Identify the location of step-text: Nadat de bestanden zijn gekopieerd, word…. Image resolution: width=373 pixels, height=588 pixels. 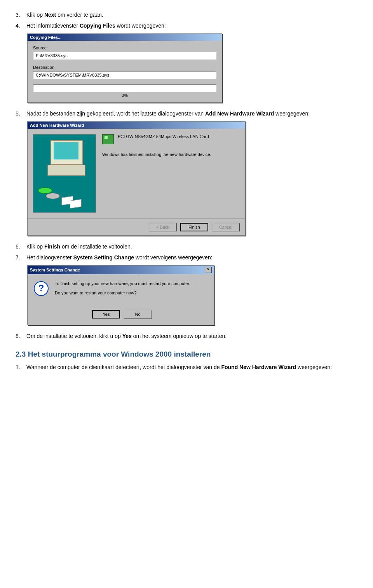
(192, 114).